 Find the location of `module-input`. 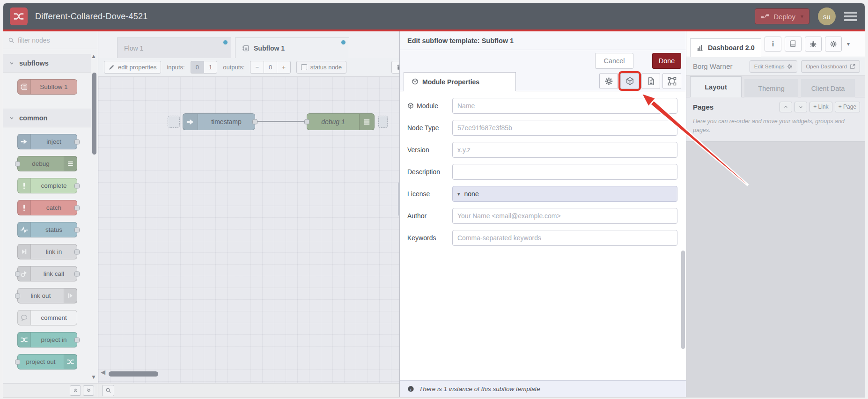

module-input is located at coordinates (565, 106).